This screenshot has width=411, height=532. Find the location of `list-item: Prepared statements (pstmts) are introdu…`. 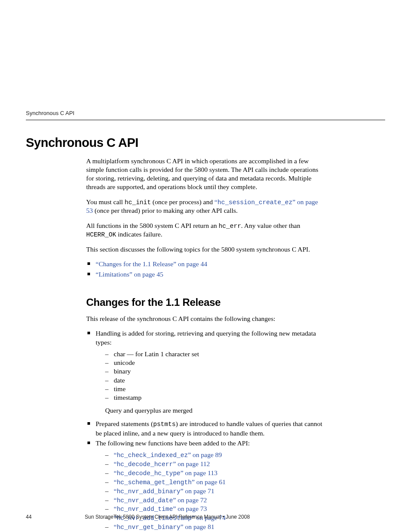

list-item: Prepared statements (pstmts) are introdu… is located at coordinates (206, 429).